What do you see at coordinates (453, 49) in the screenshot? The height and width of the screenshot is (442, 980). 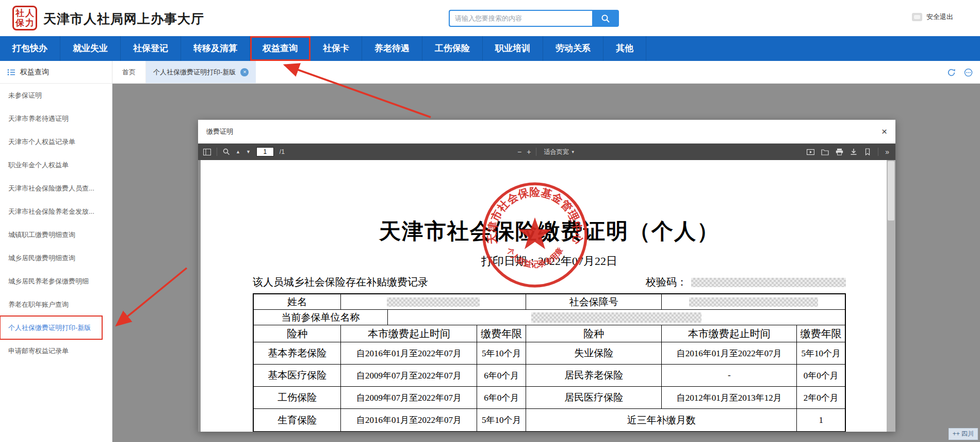 I see `nav-item-gongshangbaoxian: 工伤保险` at bounding box center [453, 49].